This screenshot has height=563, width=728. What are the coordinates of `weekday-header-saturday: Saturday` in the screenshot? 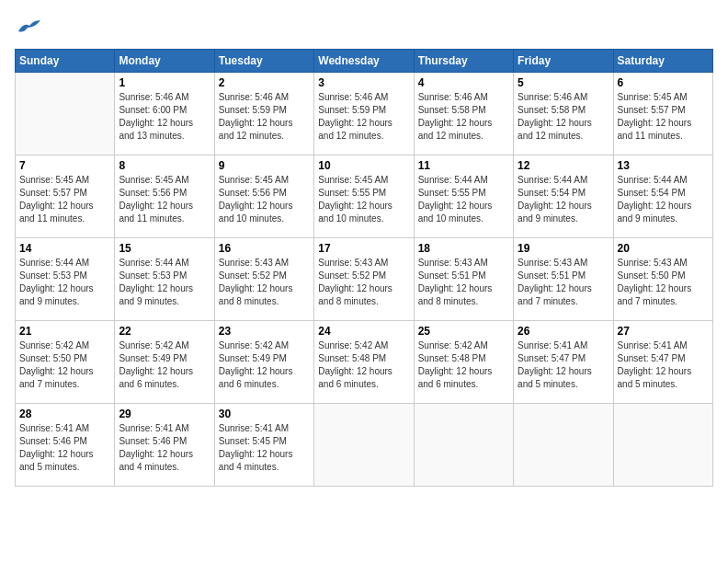 It's located at (663, 61).